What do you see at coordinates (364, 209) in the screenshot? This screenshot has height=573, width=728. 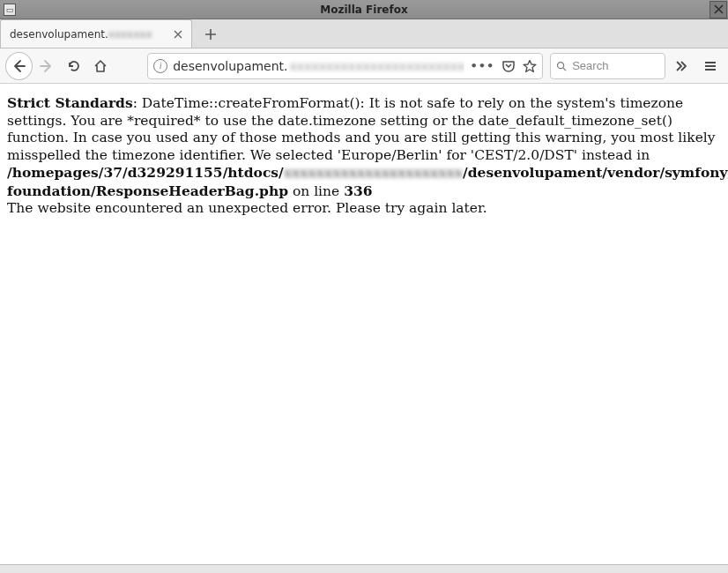 I see `generic-error-message: The website encountered an unexpected er…` at bounding box center [364, 209].